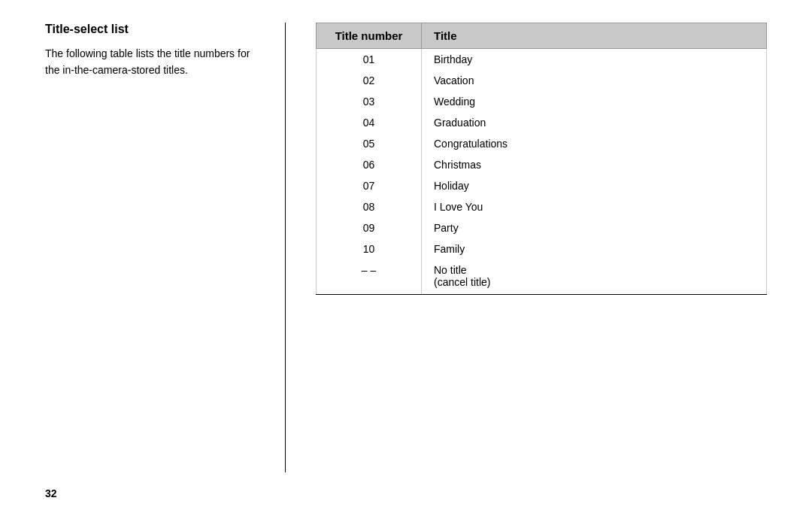 The image size is (812, 522). What do you see at coordinates (541, 80) in the screenshot?
I see `table-row: 02Vacation` at bounding box center [541, 80].